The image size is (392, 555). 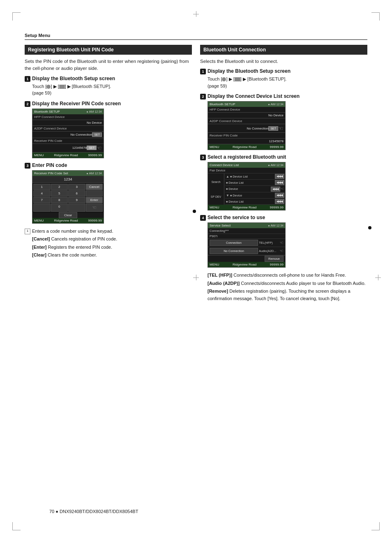 I want to click on r-mileage-label: 99999.99, so click(x=277, y=147).